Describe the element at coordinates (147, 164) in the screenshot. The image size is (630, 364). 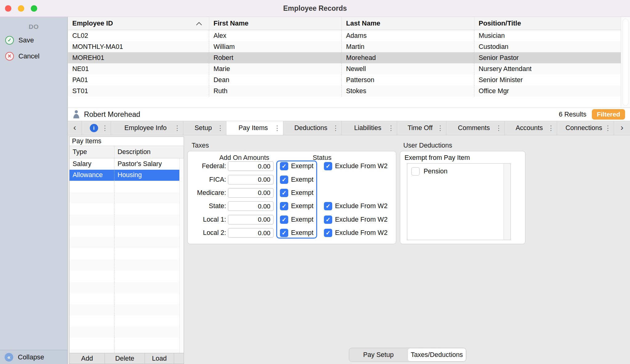
I see `pay-item-description: Pastor's Salary` at that location.